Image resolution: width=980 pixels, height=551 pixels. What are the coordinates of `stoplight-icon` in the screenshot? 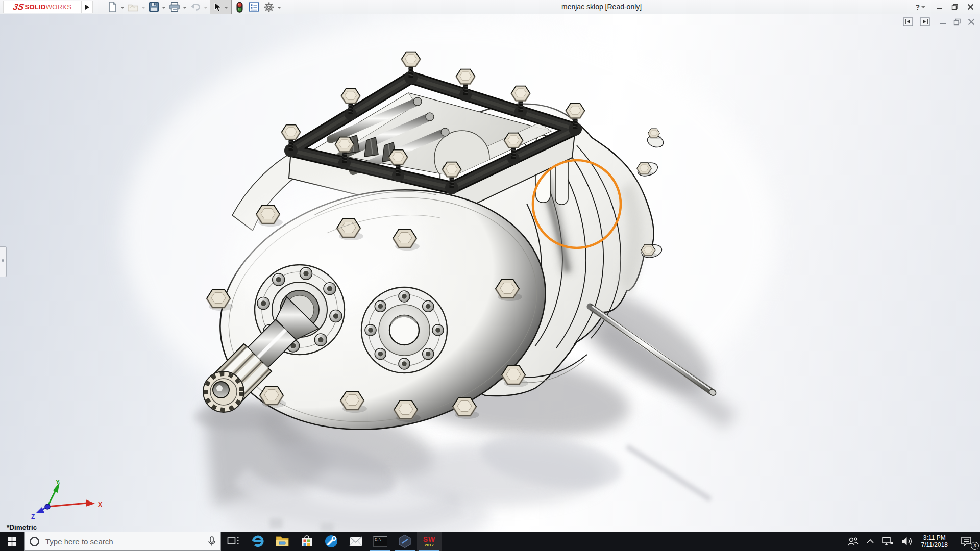 It's located at (240, 7).